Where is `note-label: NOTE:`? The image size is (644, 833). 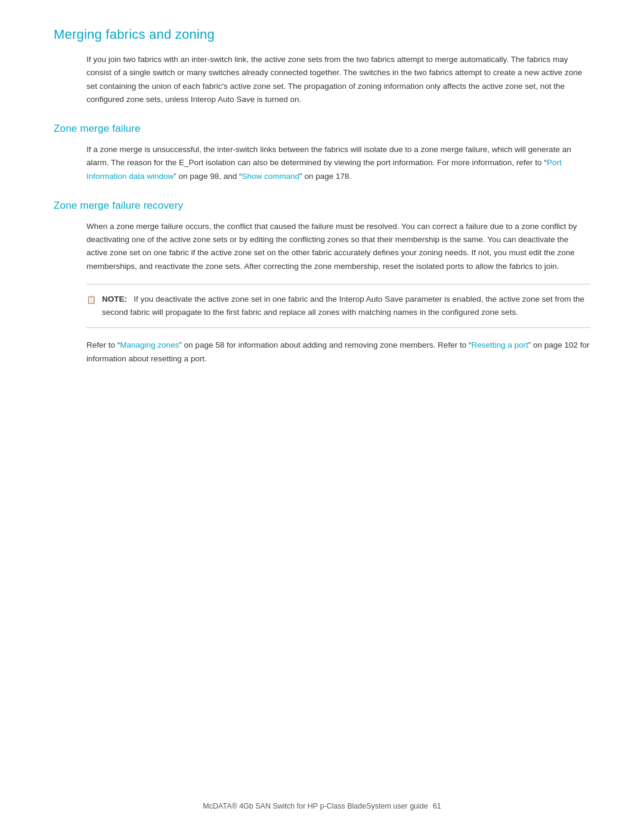 note-label: NOTE: is located at coordinates (114, 299).